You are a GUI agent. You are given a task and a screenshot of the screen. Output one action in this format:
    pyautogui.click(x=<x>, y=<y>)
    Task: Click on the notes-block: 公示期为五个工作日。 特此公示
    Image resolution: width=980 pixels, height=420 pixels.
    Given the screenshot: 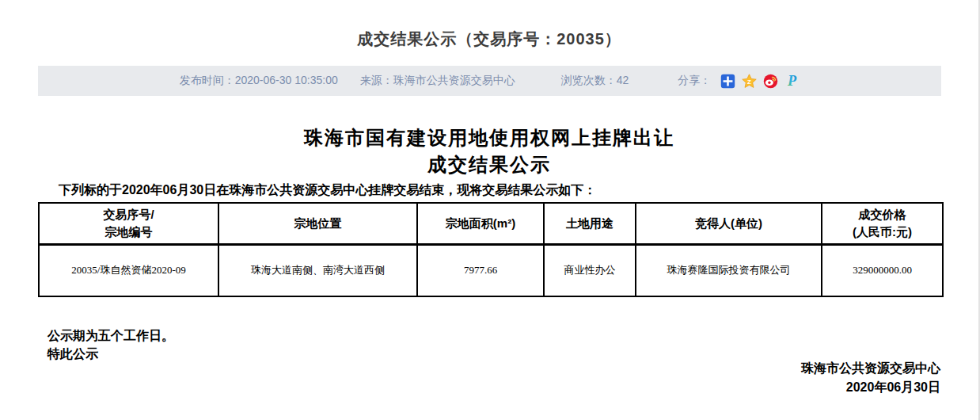 What is the action you would take?
    pyautogui.click(x=111, y=345)
    